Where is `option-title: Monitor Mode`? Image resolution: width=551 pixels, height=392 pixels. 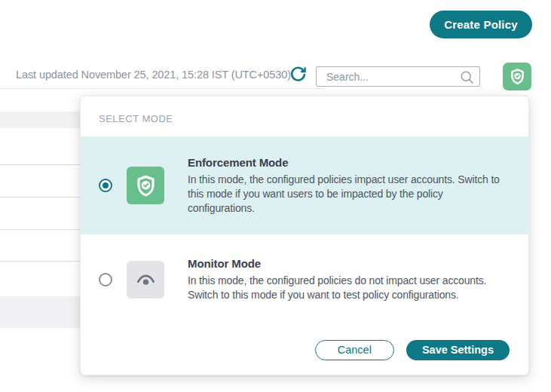
option-title: Monitor Mode is located at coordinates (349, 264).